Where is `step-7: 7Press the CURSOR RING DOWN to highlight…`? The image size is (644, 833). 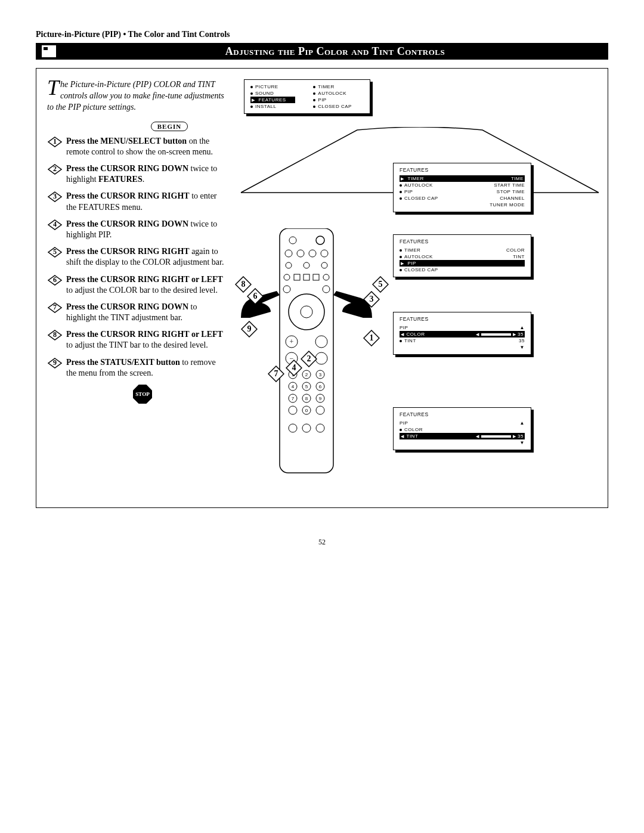 step-7: 7Press the CURSOR RING DOWN to highlight… is located at coordinates (137, 312).